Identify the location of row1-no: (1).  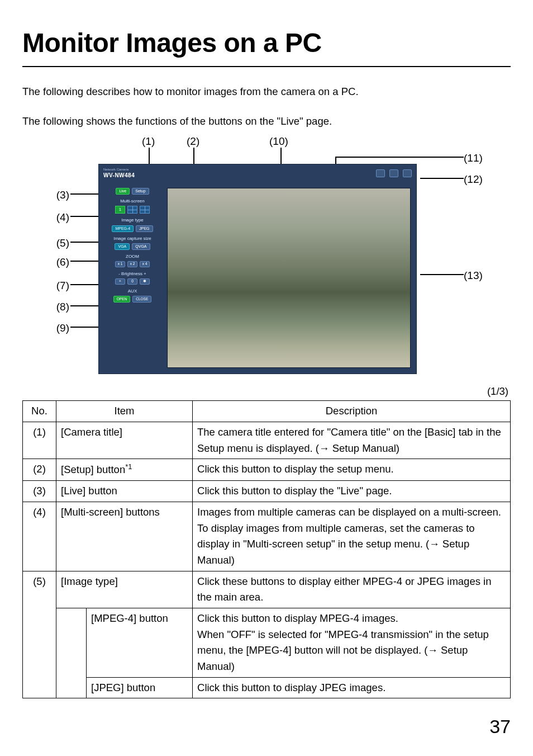
(40, 441).